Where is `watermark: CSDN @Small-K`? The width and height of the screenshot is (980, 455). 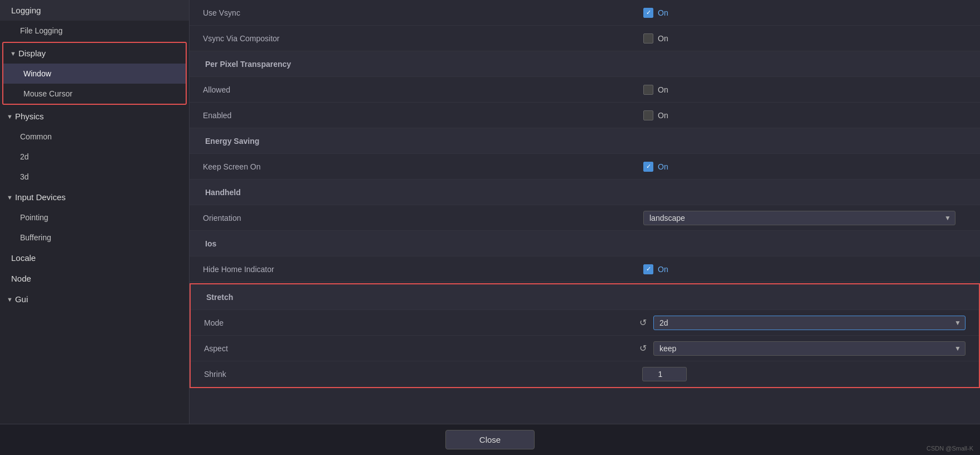 watermark: CSDN @Small-K is located at coordinates (950, 448).